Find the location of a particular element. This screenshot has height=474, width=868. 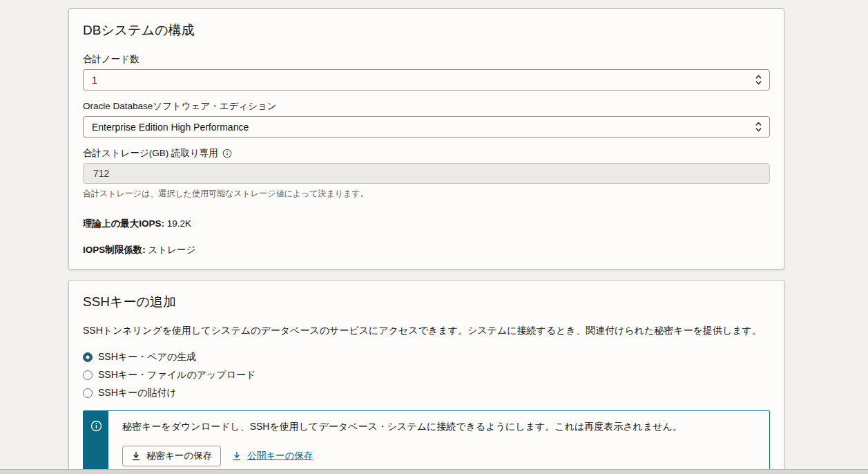

ssh-key-radio-group: SSHキー・ペアの生成 SSHキー・ファイルのアップロード SSHキーの貼付け is located at coordinates (427, 375).